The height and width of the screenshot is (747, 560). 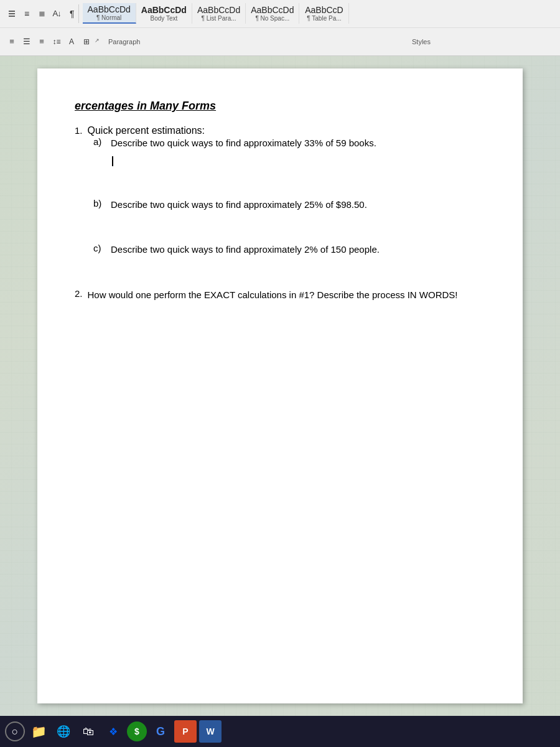 I want to click on style-list-para-preview: AaBbCcDd, so click(x=219, y=10).